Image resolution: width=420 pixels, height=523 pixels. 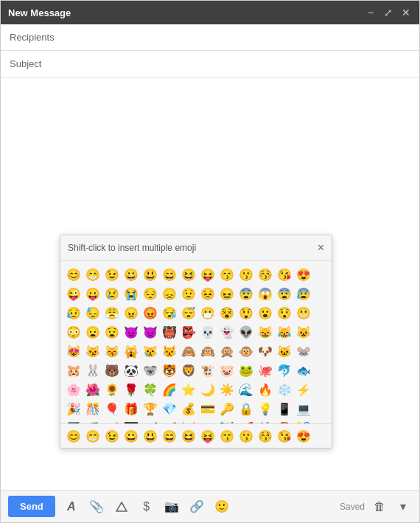 What do you see at coordinates (189, 332) in the screenshot?
I see `emoji-item: 👺` at bounding box center [189, 332].